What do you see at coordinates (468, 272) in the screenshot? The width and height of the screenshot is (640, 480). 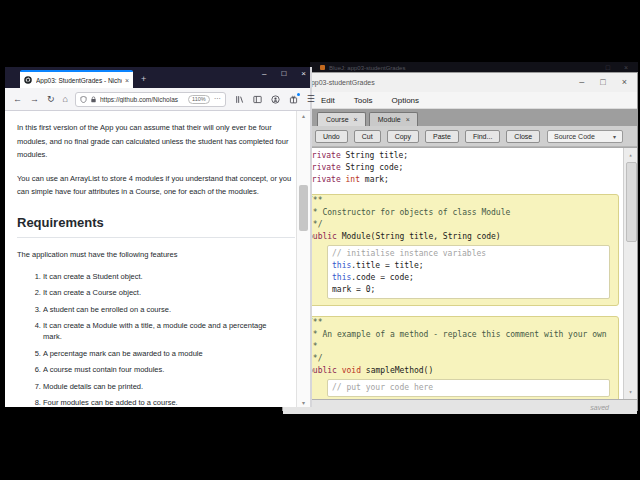 I see `method-body-scope: // initialise instance variablesthis.tit…` at bounding box center [468, 272].